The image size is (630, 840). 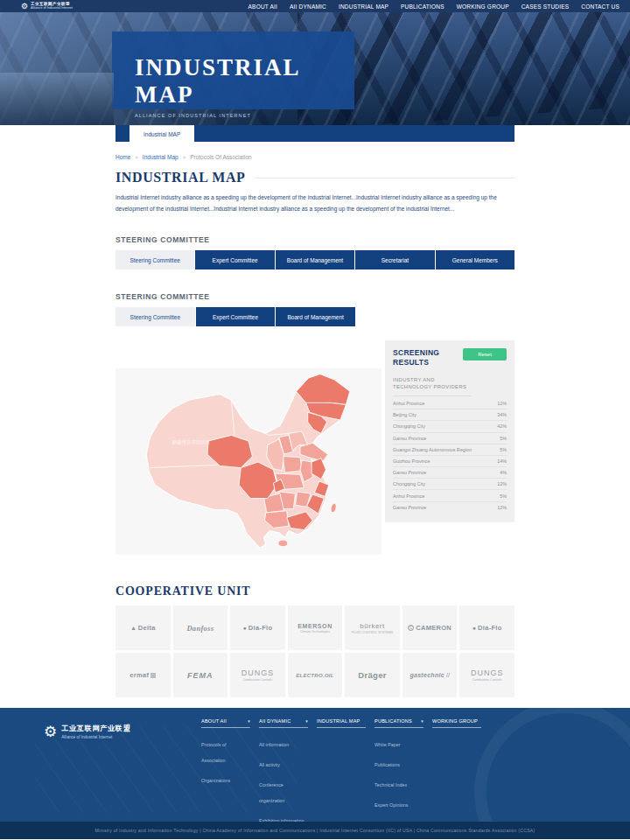 What do you see at coordinates (88, 732) in the screenshot?
I see `footer-logo: ⚙ 工业互联网产业联盟 Alliance of Industrial Inter…` at bounding box center [88, 732].